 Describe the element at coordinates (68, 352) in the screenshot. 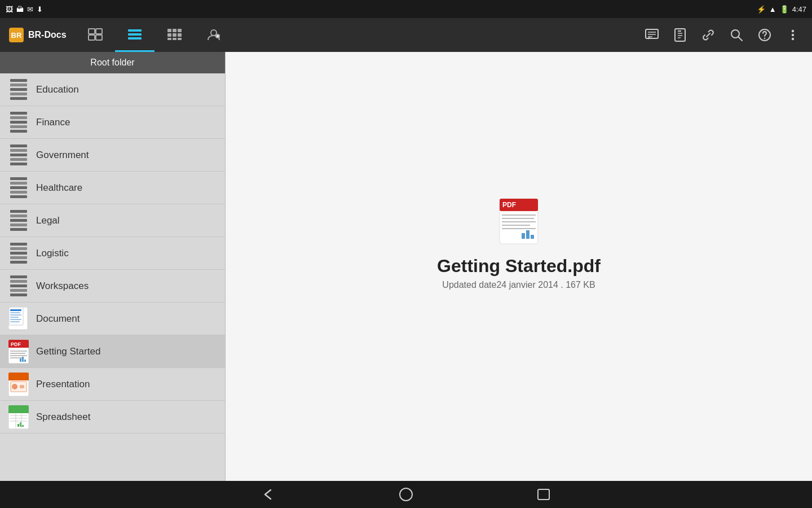

I see `getting-started-label: Getting Started` at that location.